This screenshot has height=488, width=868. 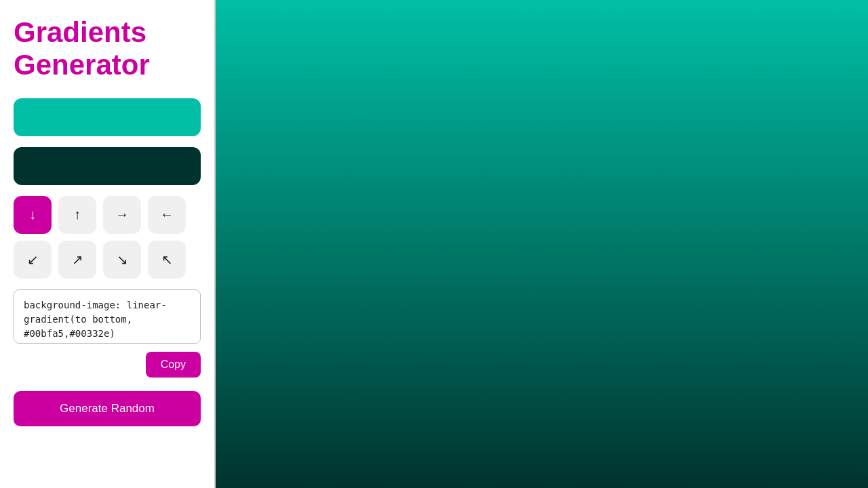 What do you see at coordinates (77, 260) in the screenshot?
I see `dir-btn-to-top-right: ↗` at bounding box center [77, 260].